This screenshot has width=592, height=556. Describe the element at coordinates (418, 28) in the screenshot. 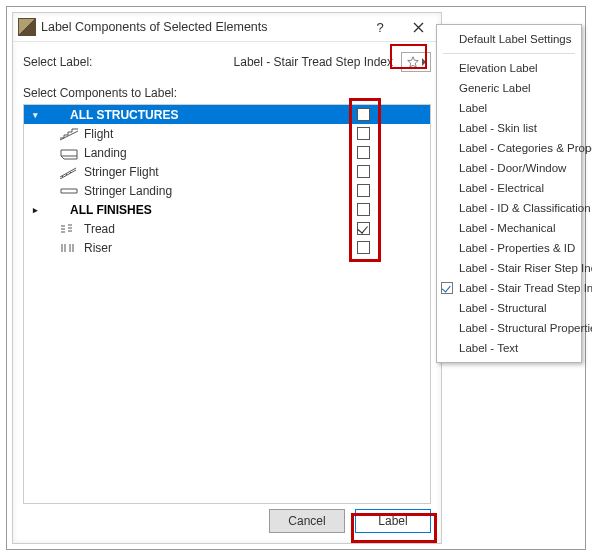

I see `close-icon` at that location.